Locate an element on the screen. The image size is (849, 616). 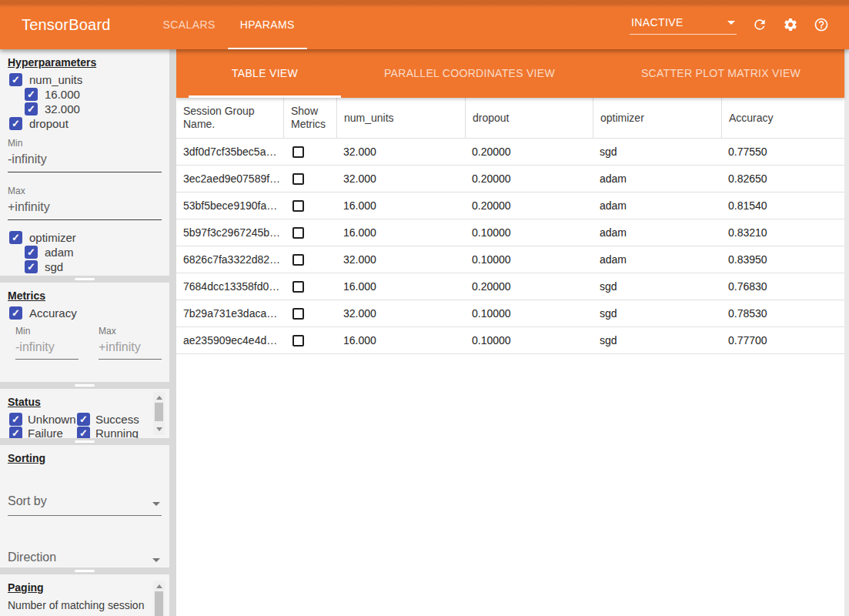
accuracy-value: 0.83950 is located at coordinates (783, 259).